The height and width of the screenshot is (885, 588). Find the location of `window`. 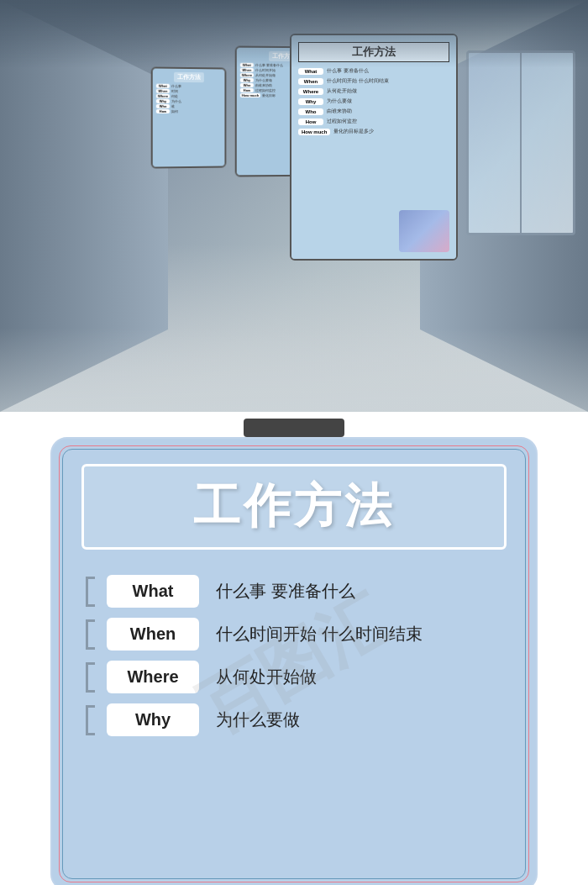

window is located at coordinates (521, 143).